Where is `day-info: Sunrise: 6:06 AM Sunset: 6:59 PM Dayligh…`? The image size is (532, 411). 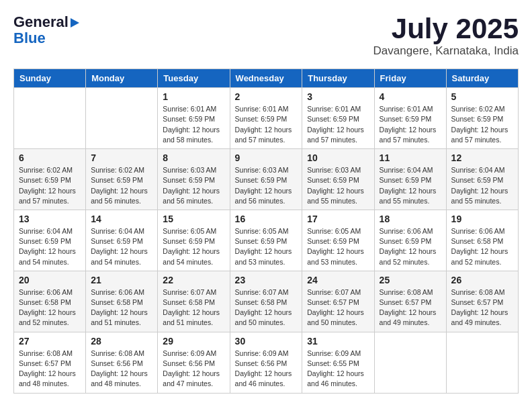
day-info: Sunrise: 6:06 AM Sunset: 6:59 PM Dayligh… is located at coordinates (410, 247).